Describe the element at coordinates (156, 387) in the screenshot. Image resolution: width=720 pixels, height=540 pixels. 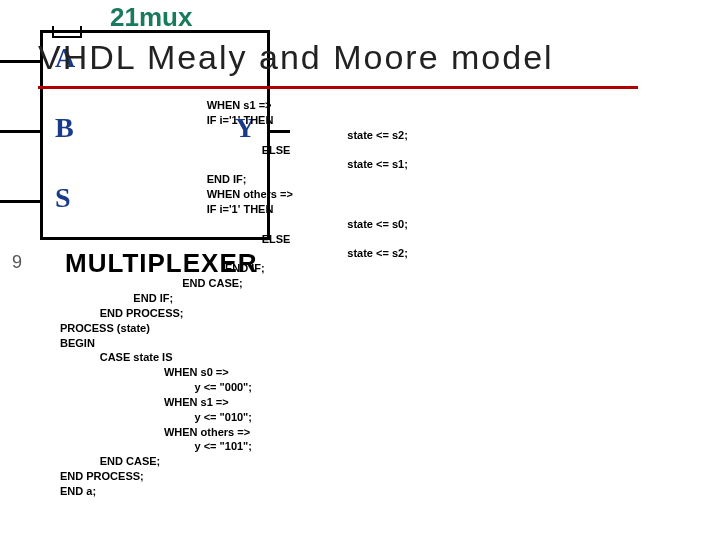
I see `code-line: y <= "000";` at that location.